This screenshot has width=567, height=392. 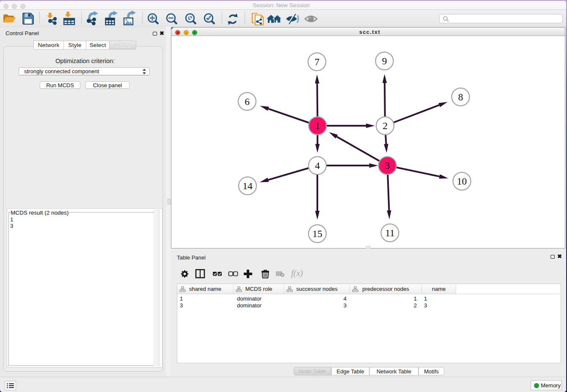 I want to click on svg-text: 11, so click(x=390, y=233).